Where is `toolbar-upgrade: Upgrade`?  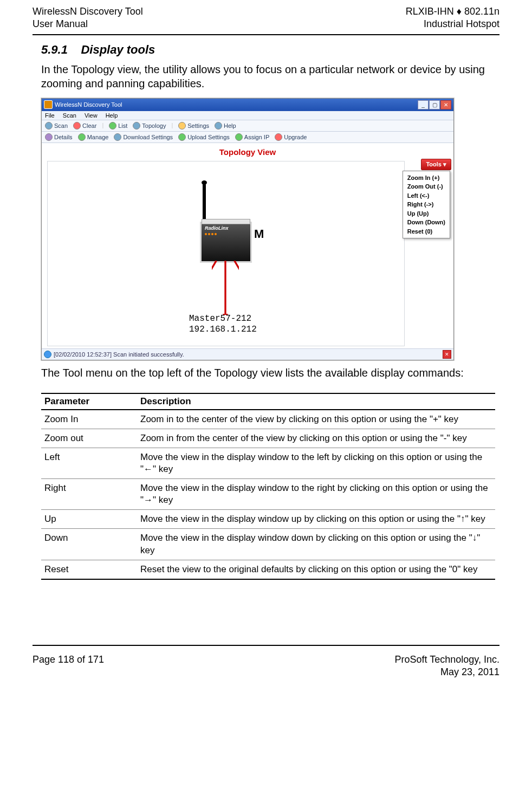 toolbar-upgrade: Upgrade is located at coordinates (290, 137).